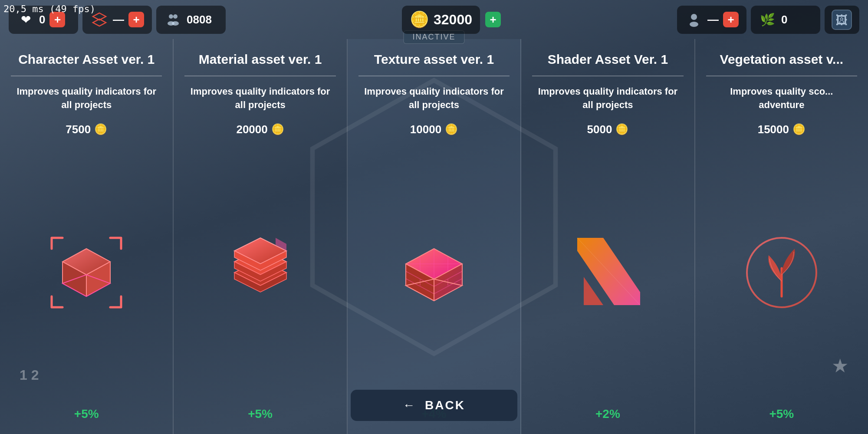 This screenshot has width=868, height=434. Describe the element at coordinates (782, 273) in the screenshot. I see `plant-icon-svg` at that location.